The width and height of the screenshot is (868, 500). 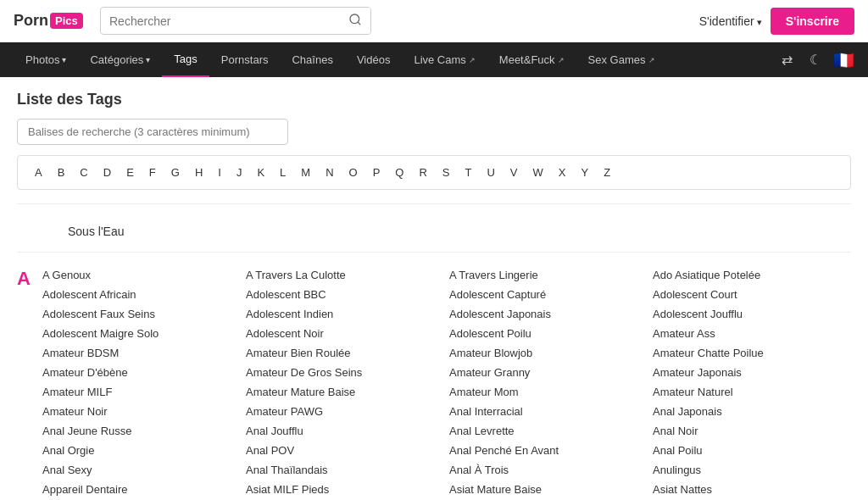 What do you see at coordinates (374, 59) in the screenshot?
I see `nav-item-videos: Vidéos` at bounding box center [374, 59].